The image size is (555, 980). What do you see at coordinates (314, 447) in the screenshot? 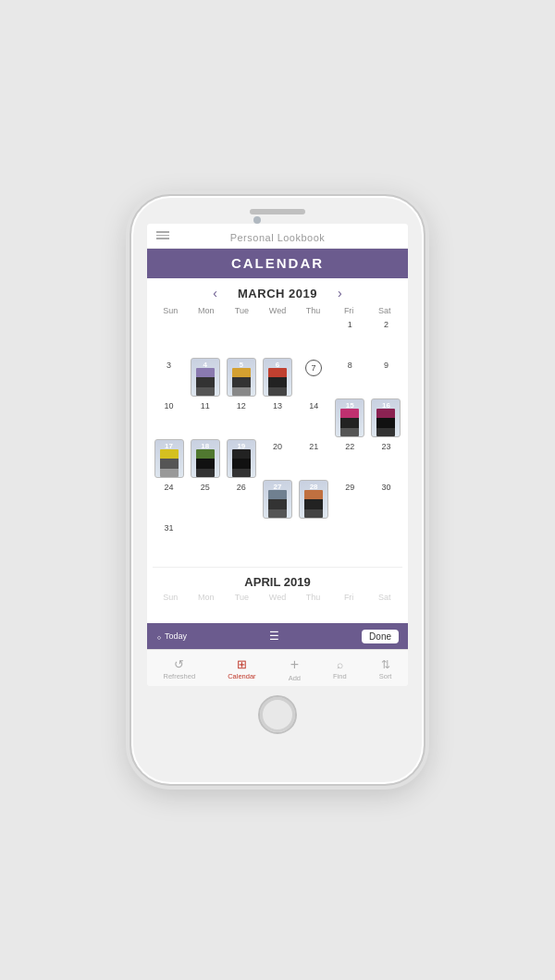
I see `date-21: 21` at bounding box center [314, 447].